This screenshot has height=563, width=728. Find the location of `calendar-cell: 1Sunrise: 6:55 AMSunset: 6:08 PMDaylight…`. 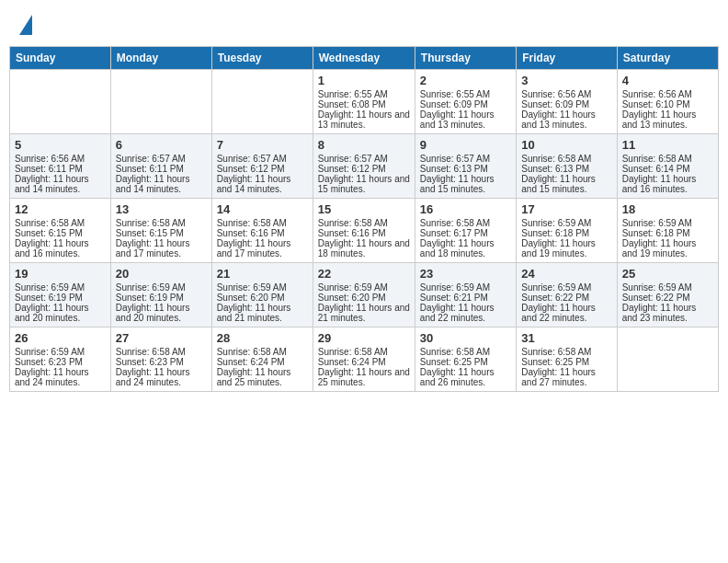

calendar-cell: 1Sunrise: 6:55 AMSunset: 6:08 PMDaylight… is located at coordinates (364, 102).